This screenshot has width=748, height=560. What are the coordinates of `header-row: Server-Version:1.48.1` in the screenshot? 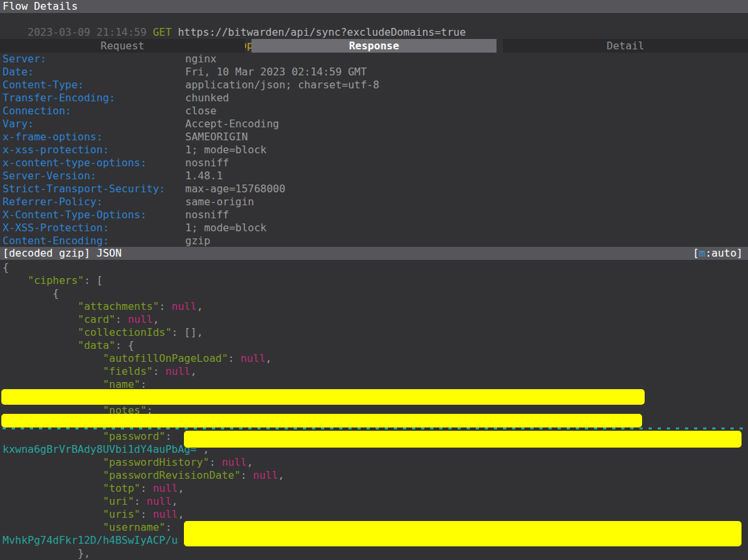 It's located at (374, 176).